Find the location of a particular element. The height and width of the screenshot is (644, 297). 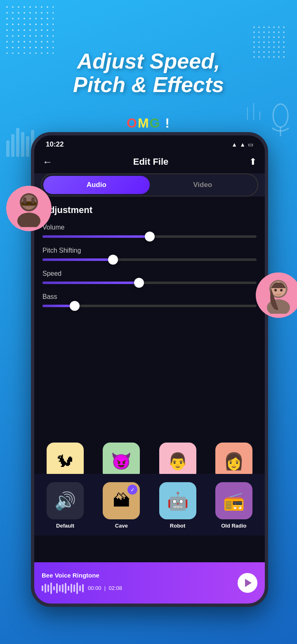

speed-track is located at coordinates (149, 283).